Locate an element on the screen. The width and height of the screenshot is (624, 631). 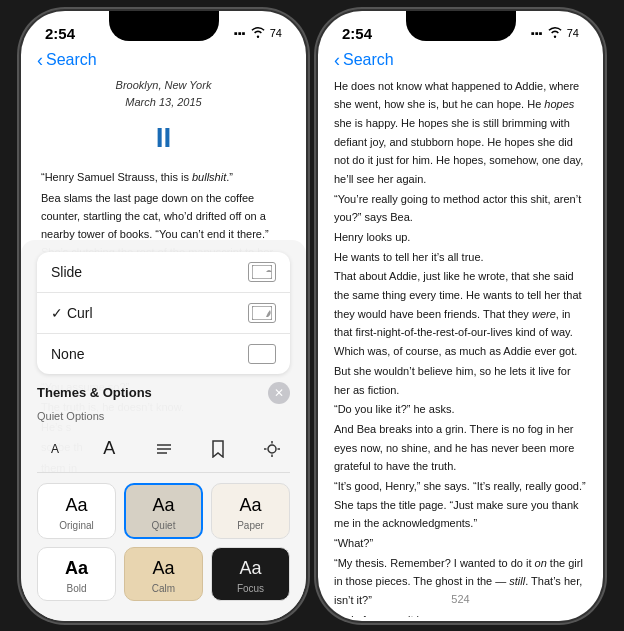
theme-bold-label: Bold is located at coordinates (76, 588).